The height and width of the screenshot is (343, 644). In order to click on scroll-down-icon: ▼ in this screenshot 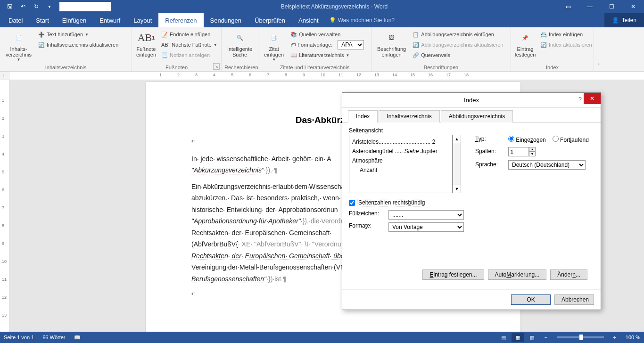, I will do `click(457, 189)`.